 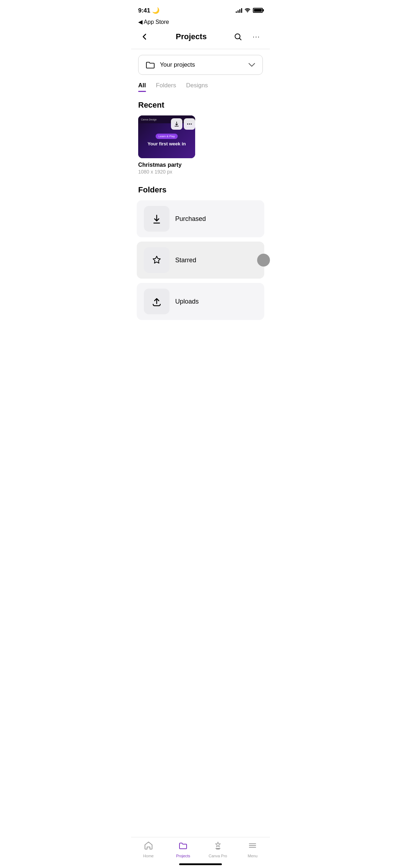 What do you see at coordinates (166, 87) in the screenshot?
I see `tab-folders: Folders` at bounding box center [166, 87].